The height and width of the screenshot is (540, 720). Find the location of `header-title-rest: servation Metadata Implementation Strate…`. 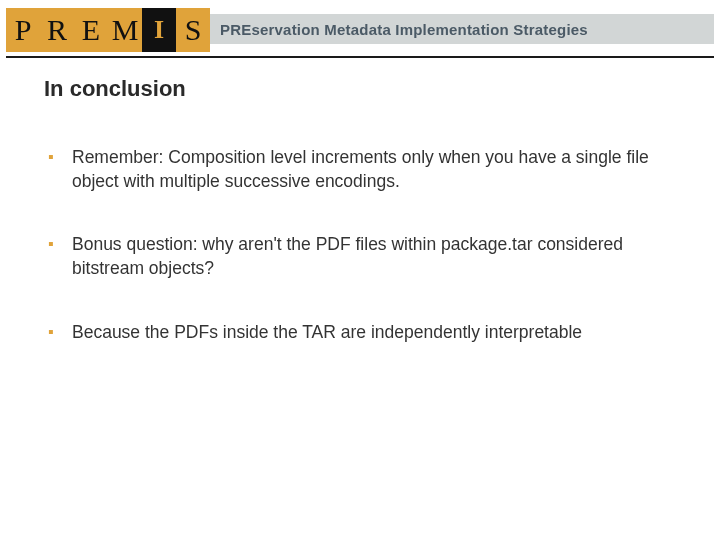

header-title-rest: servation Metadata Implementation Strate… is located at coordinates (419, 30).